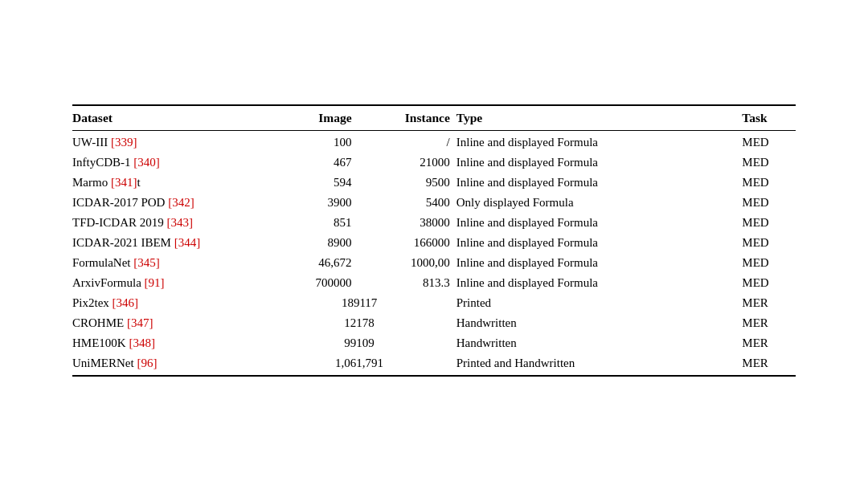 Image resolution: width=868 pixels, height=481 pixels. What do you see at coordinates (313, 223) in the screenshot?
I see `cell-image: 851` at bounding box center [313, 223].